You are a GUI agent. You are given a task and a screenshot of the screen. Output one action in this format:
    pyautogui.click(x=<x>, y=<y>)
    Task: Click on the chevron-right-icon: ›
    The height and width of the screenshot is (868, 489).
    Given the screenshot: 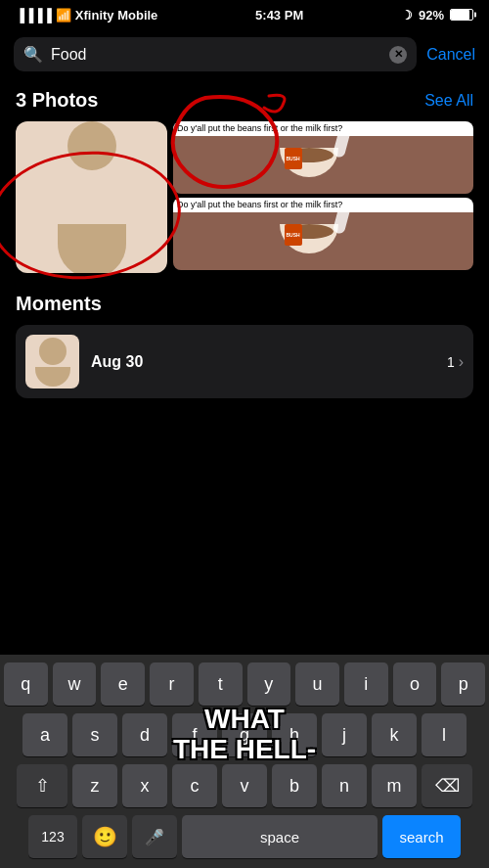 What is the action you would take?
    pyautogui.click(x=462, y=362)
    